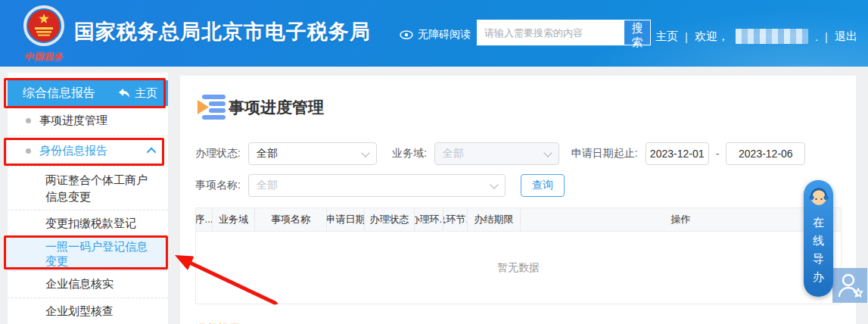 The image size is (868, 324). Describe the element at coordinates (44, 26) in the screenshot. I see `national-emblem-icon` at that location.